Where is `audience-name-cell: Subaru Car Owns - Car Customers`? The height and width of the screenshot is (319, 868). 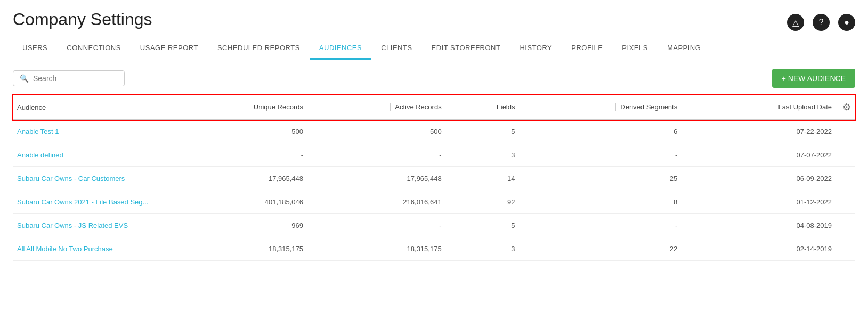
audience-name-cell: Subaru Car Owns - Car Customers is located at coordinates (87, 179).